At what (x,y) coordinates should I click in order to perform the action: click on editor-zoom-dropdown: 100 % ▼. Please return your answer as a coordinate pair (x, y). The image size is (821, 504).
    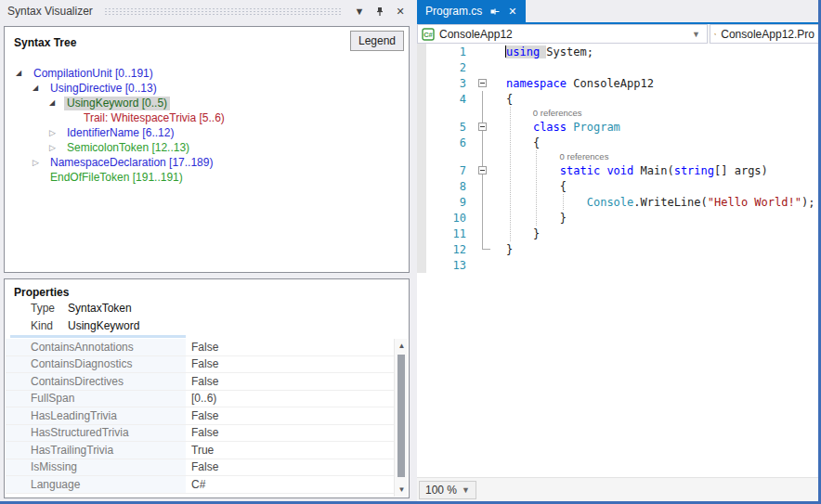
    Looking at the image, I should click on (448, 490).